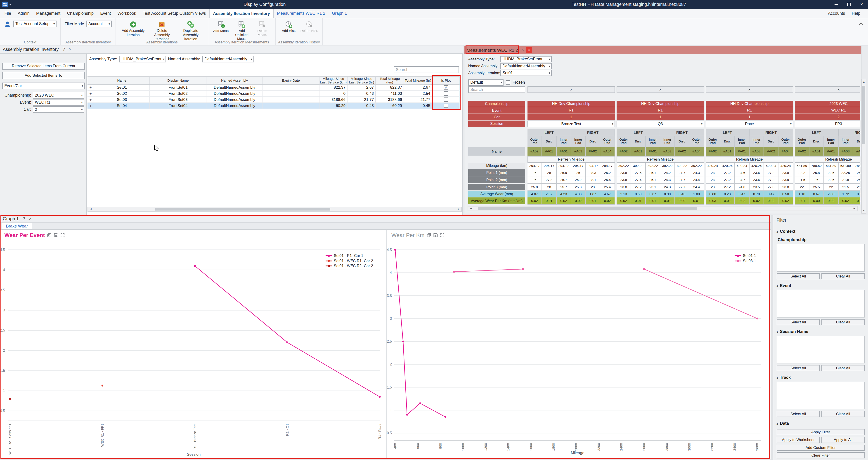  I want to click on account-setup-combo: Test Account Setup▾, so click(35, 24).